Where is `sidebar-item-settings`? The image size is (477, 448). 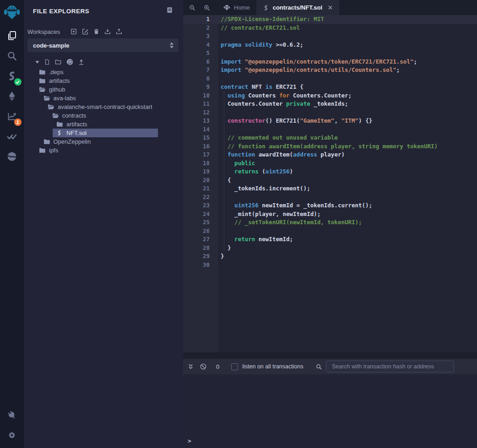
sidebar-item-settings is located at coordinates (12, 435).